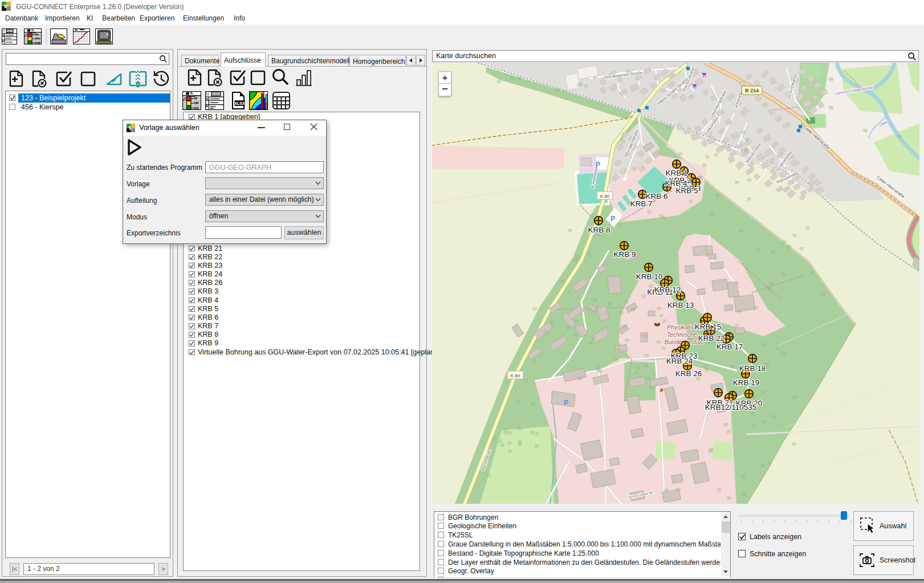 This screenshot has width=924, height=583. What do you see at coordinates (686, 190) in the screenshot?
I see `svg-text: KRB 5` at bounding box center [686, 190].